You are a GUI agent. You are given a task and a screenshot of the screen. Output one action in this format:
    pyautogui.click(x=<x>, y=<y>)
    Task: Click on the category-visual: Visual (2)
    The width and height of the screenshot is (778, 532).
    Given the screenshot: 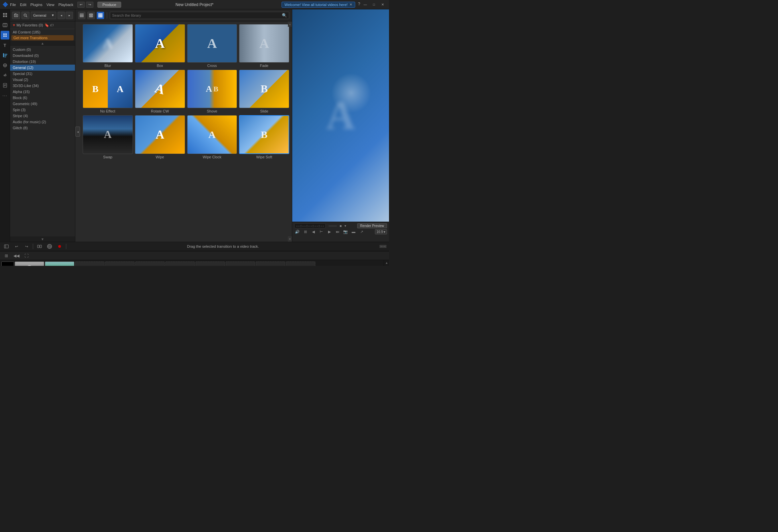 What is the action you would take?
    pyautogui.click(x=43, y=80)
    